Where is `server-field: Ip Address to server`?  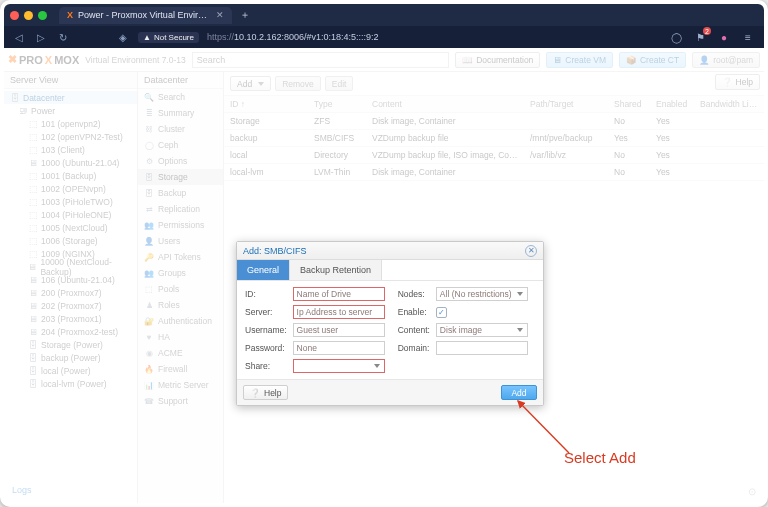
server-field: Ip Address to server is located at coordinates (339, 312).